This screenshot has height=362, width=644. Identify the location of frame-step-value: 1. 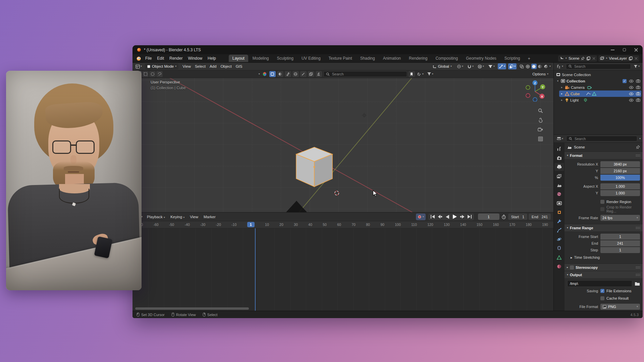
(620, 250).